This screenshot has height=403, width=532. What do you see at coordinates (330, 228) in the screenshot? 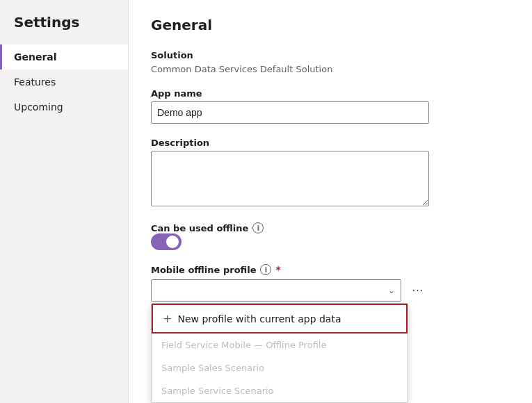
I see `offline-label: Can be used offline i` at bounding box center [330, 228].